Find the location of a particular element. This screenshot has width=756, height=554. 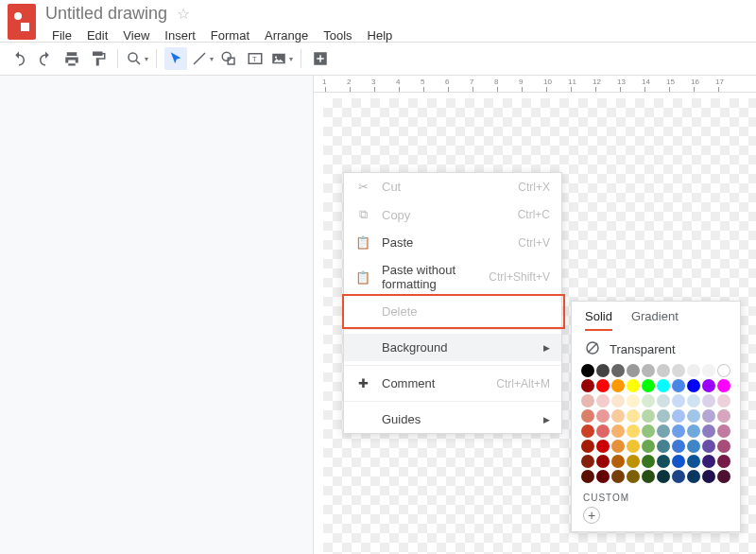

star-icon: ☆ is located at coordinates (183, 13).